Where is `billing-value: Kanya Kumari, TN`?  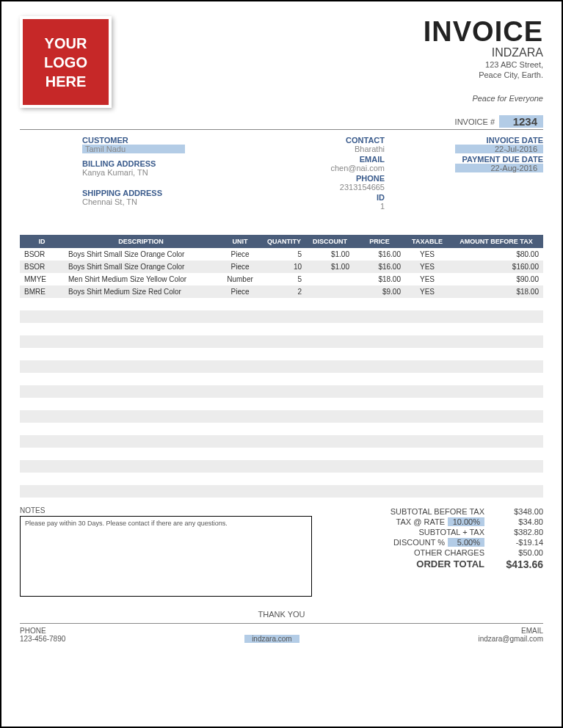
billing-value: Kanya Kumari, TN is located at coordinates (158, 172).